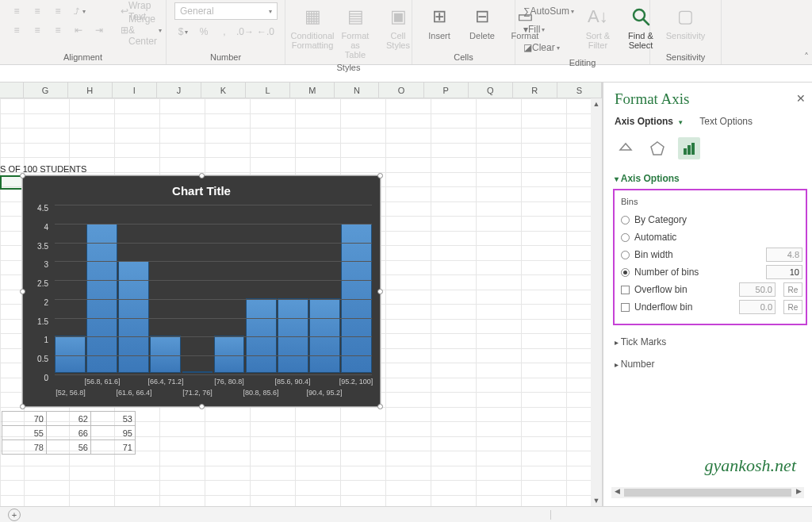 The image size is (812, 522). I want to click on radio-by-category: By Category, so click(712, 220).